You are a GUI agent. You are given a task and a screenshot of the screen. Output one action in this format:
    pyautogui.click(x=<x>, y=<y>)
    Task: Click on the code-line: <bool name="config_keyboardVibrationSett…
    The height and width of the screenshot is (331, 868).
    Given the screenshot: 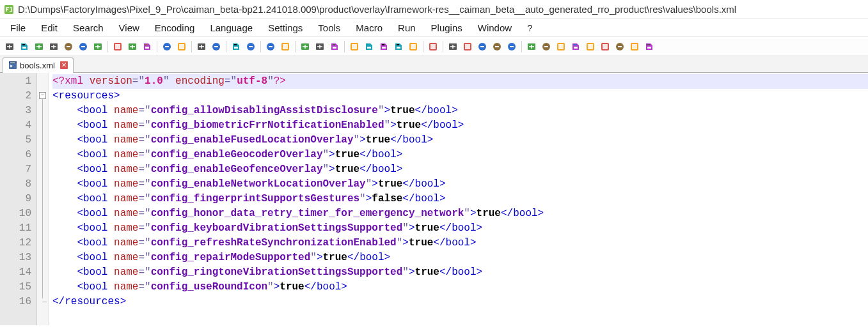 What is the action you would take?
    pyautogui.click(x=461, y=229)
    